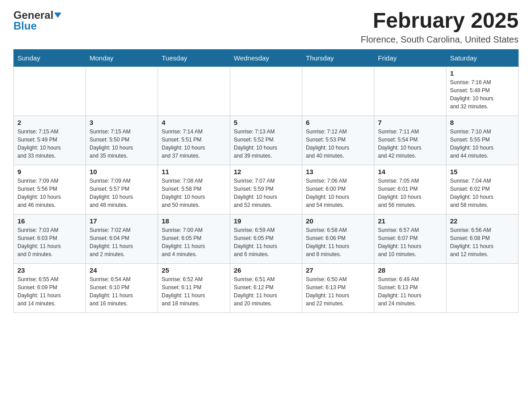  What do you see at coordinates (338, 221) in the screenshot?
I see `day-number: 20` at bounding box center [338, 221].